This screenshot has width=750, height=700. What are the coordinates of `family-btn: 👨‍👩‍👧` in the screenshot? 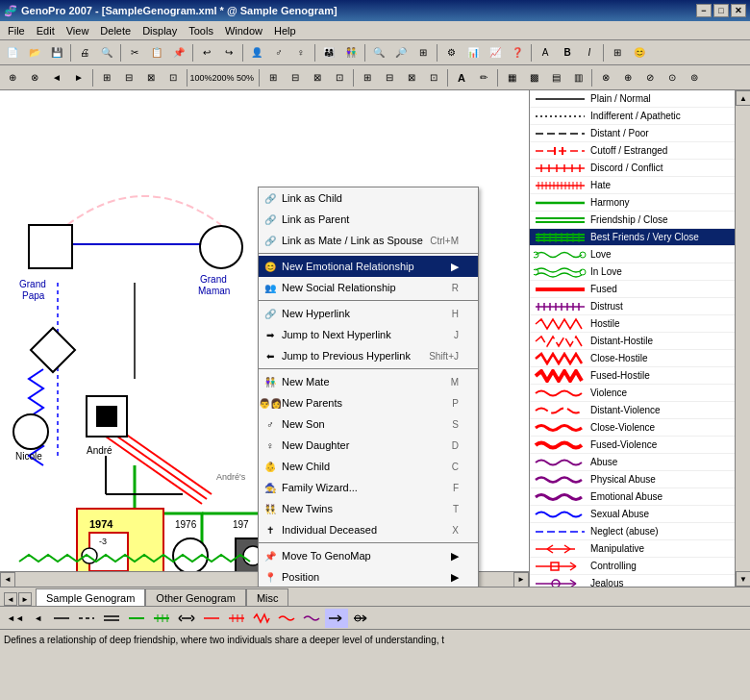 It's located at (329, 53).